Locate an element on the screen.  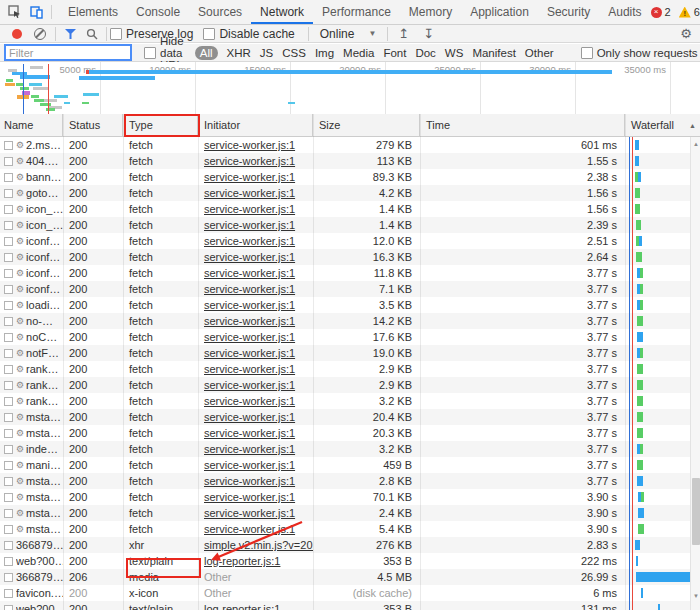
timeline-overview: 5000 ms10000 ms15000 ms20000 ms25000 ms3… is located at coordinates (350, 88).